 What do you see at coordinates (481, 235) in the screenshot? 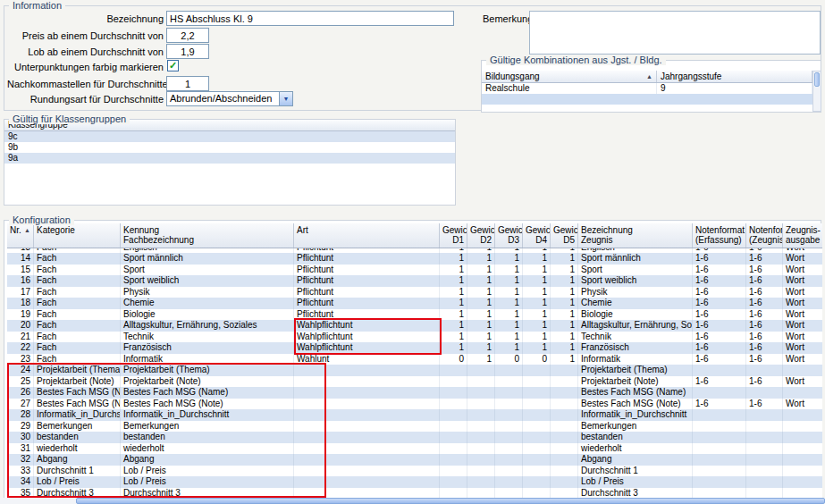
I see `column-label: GewichtD2` at bounding box center [481, 235].